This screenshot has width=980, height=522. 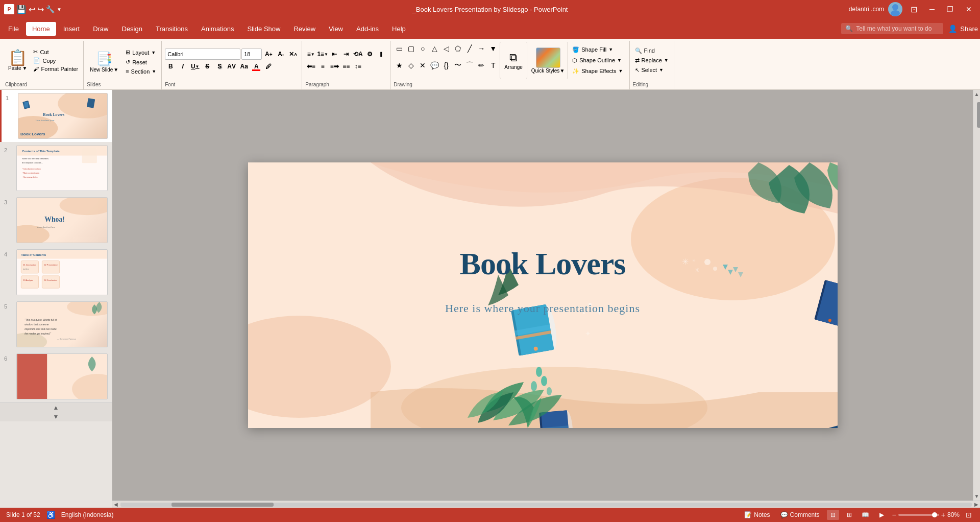 I want to click on zoom-slider, so click(x=919, y=515).